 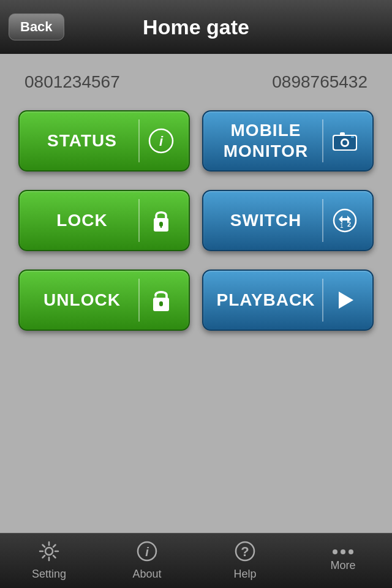 I want to click on unlock-button: UNLOCK, so click(x=104, y=300).